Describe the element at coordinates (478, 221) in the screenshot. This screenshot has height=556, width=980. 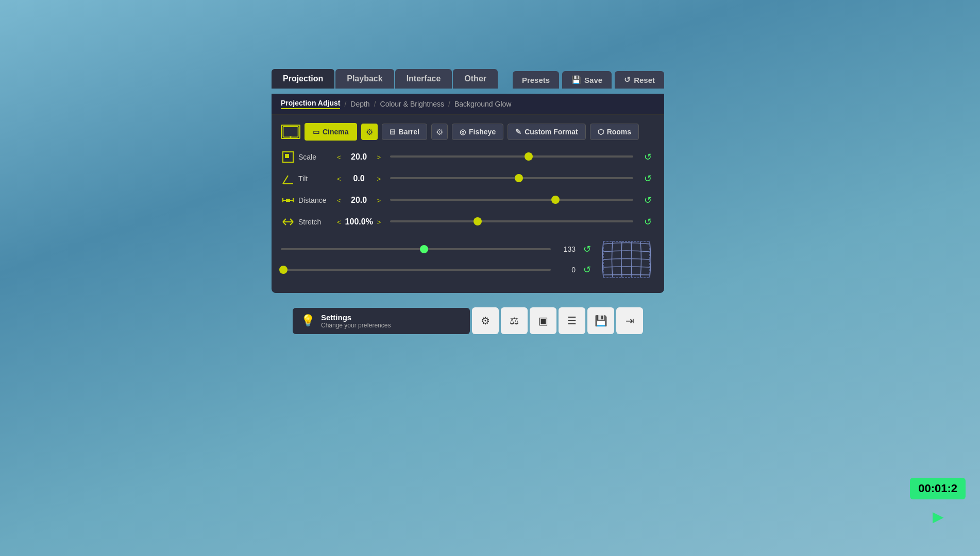
I see `stretch-thumb` at that location.